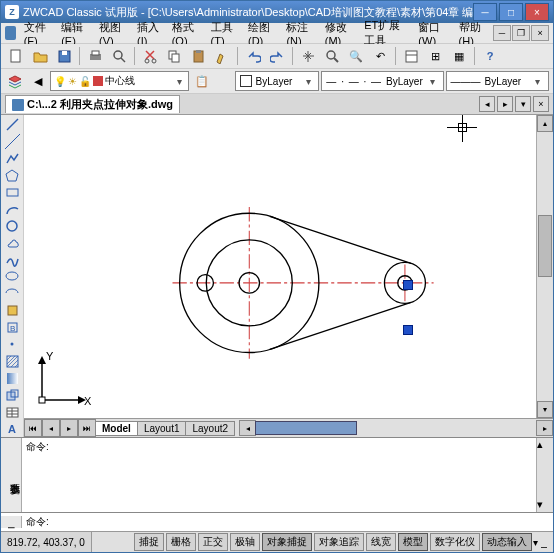  I want to click on mtext-icon: A, so click(12, 429).